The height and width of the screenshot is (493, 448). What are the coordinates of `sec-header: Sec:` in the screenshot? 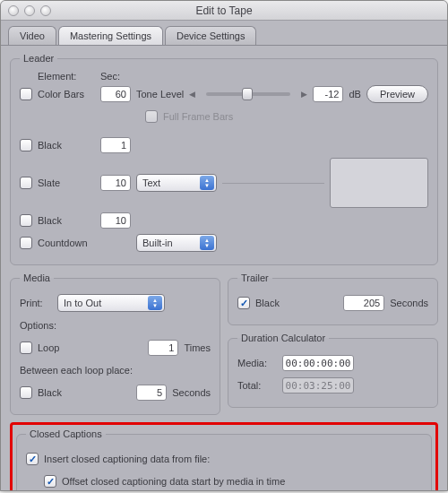 It's located at (110, 76).